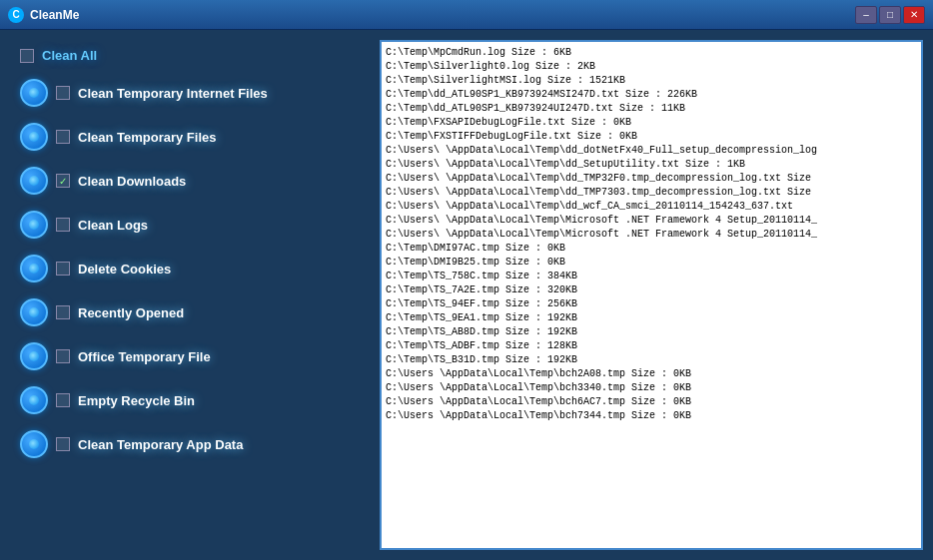 The image size is (933, 560). I want to click on close-button: ✕, so click(914, 15).